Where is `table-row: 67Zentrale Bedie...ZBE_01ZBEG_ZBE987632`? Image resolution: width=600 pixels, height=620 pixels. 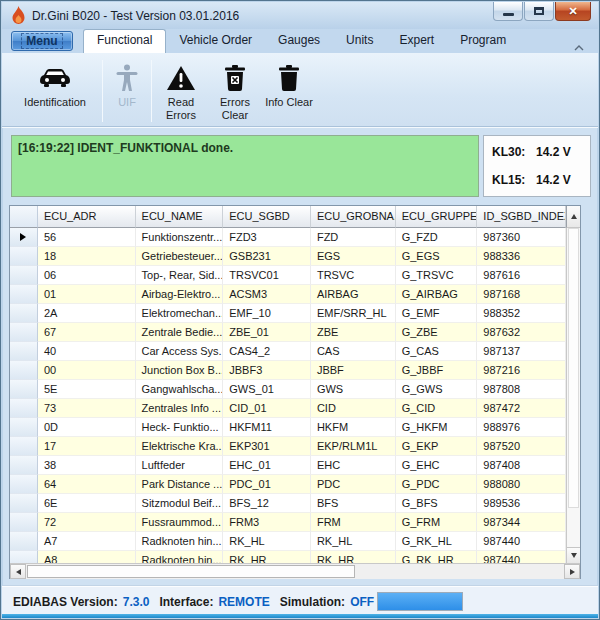 table-row: 67Zentrale Bedie...ZBE_01ZBEG_ZBE987632 is located at coordinates (288, 332).